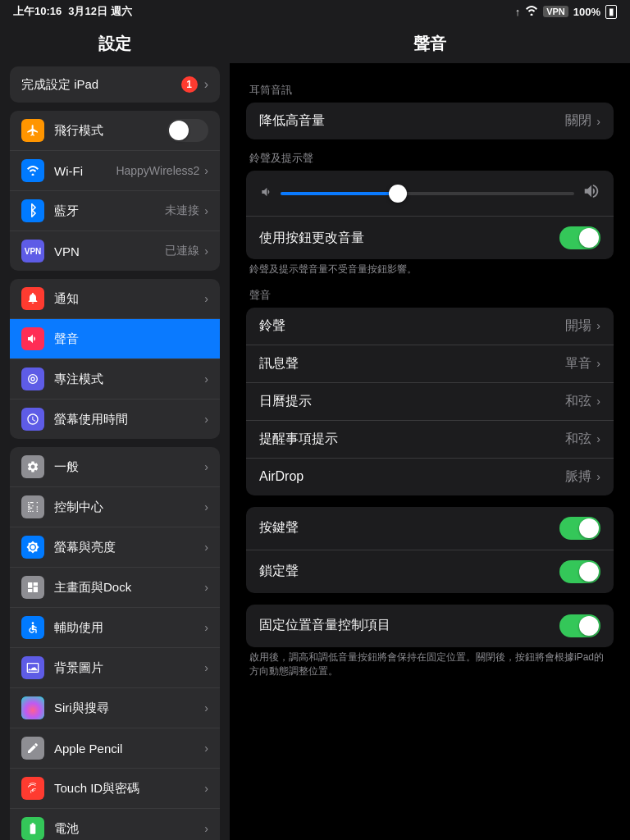  Describe the element at coordinates (412, 326) in the screenshot. I see `ringtone-row-label: 鈴聲` at that location.